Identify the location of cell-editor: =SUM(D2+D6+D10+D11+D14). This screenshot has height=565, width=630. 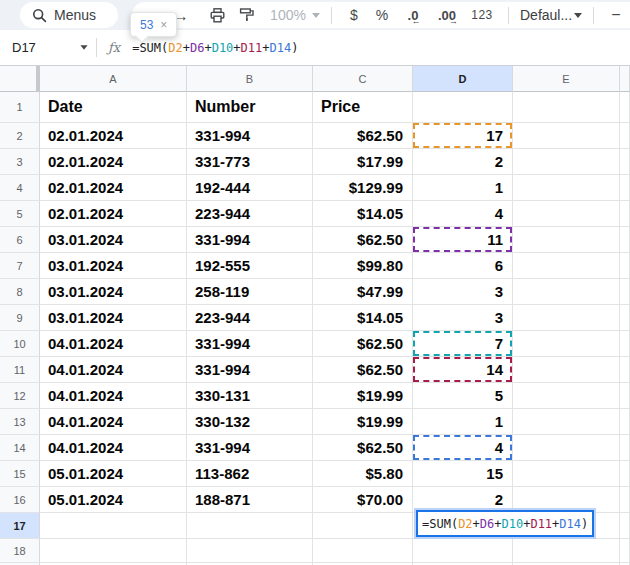
(505, 524).